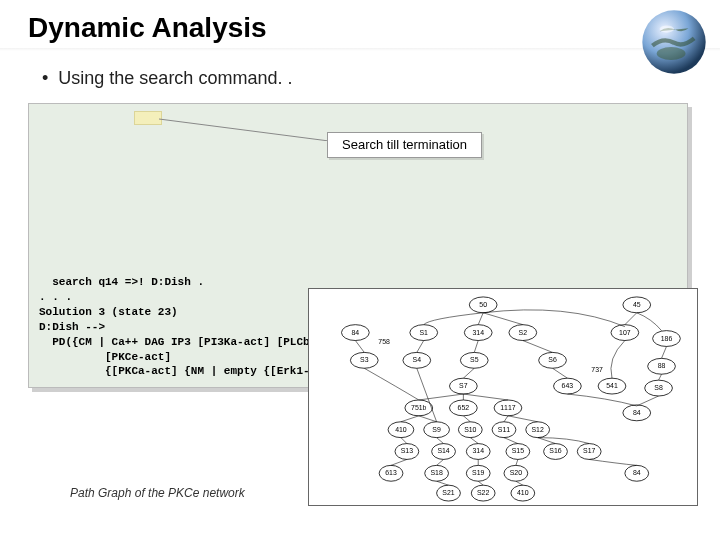 The image size is (720, 540). What do you see at coordinates (367, 78) in the screenshot?
I see `bullet-text: •Using the search command. .` at bounding box center [367, 78].